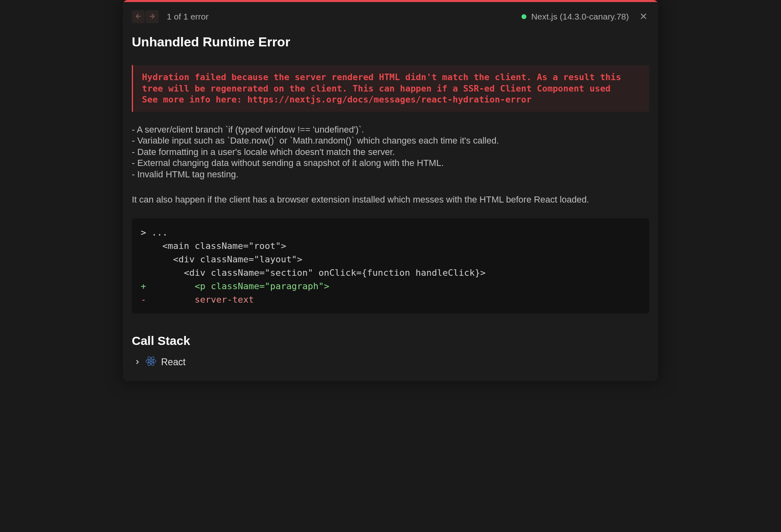 This screenshot has width=781, height=532. Describe the element at coordinates (143, 233) in the screenshot. I see `diff-marker: >` at that location.